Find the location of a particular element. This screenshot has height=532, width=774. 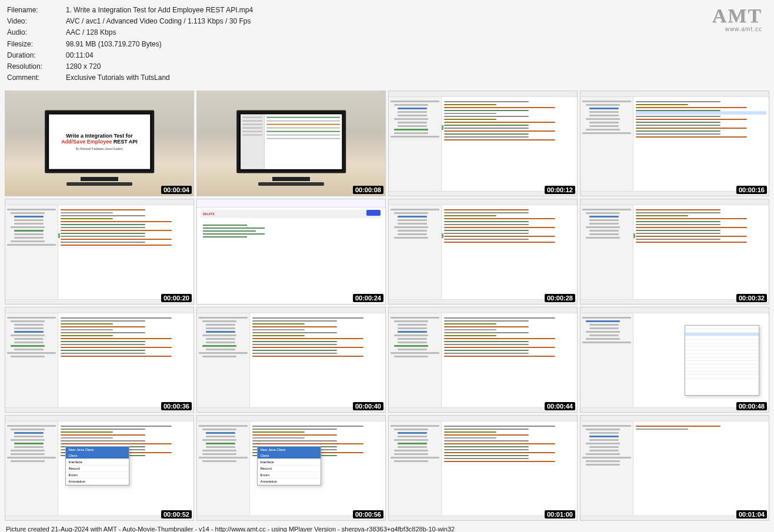

timestamp-4: 00:00:16 is located at coordinates (752, 190).